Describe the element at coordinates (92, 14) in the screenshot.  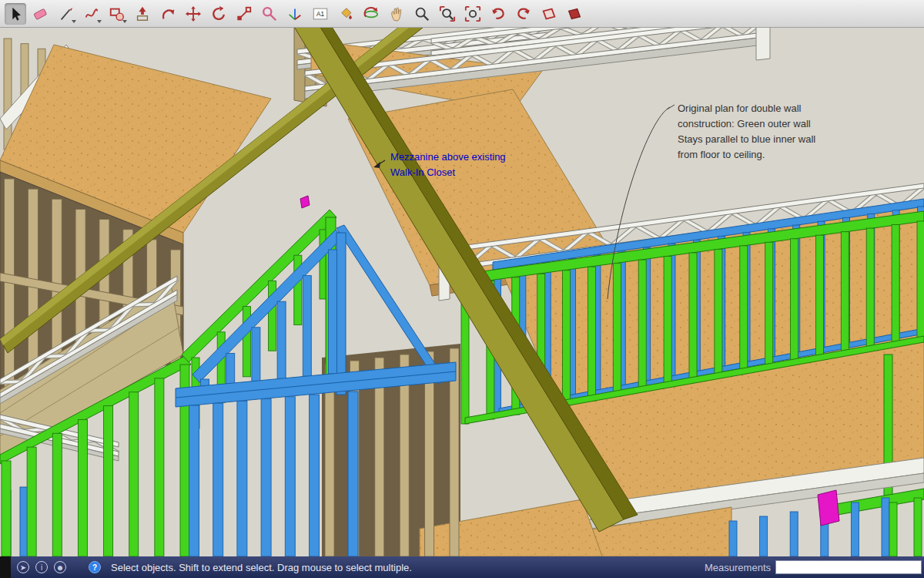
I see `freehand-tool-button` at that location.